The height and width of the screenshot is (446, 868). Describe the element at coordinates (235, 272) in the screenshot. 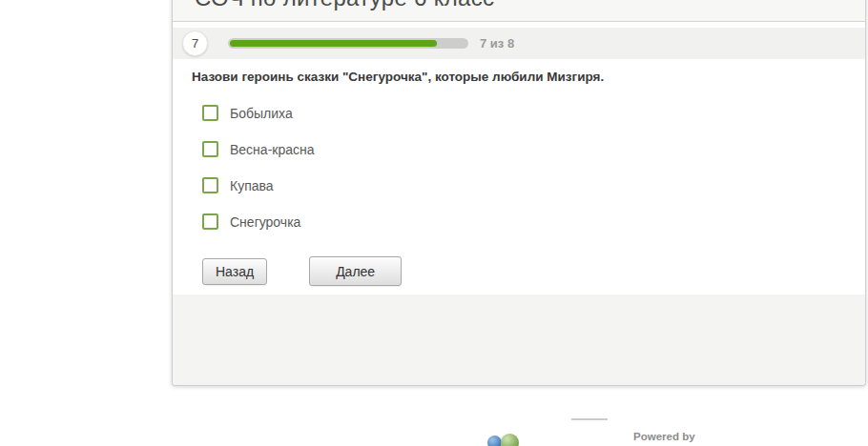

I see `back-button: Назад` at that location.